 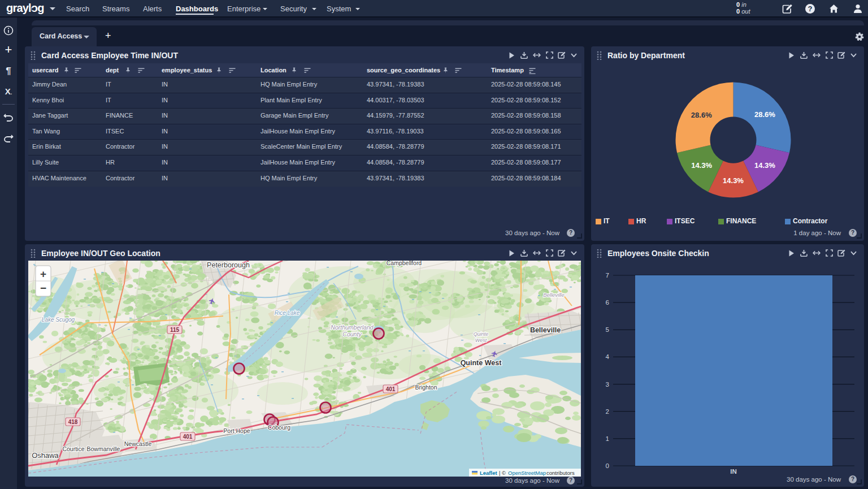 I want to click on svg-text: Northumberland, so click(x=352, y=327).